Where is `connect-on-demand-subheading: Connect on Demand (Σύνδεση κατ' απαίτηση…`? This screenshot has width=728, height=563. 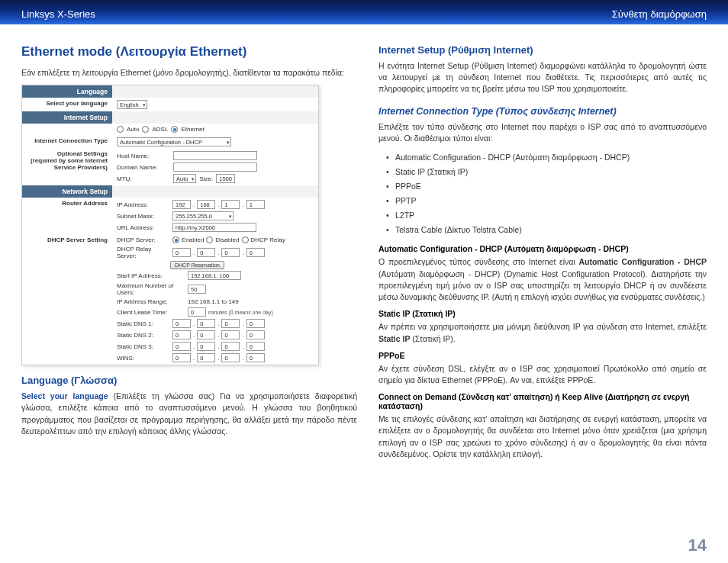
connect-on-demand-subheading: Connect on Demand (Σύνδεση κατ' απαίτηση… is located at coordinates (543, 401).